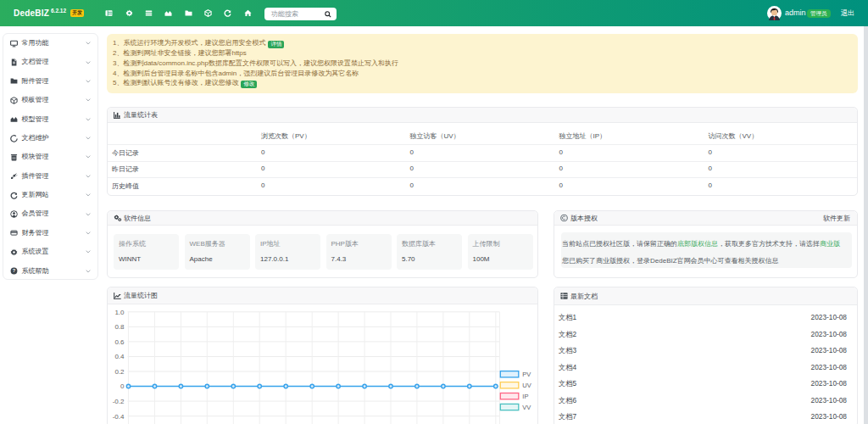 This screenshot has width=868, height=424. I want to click on svg-text: UV, so click(526, 385).